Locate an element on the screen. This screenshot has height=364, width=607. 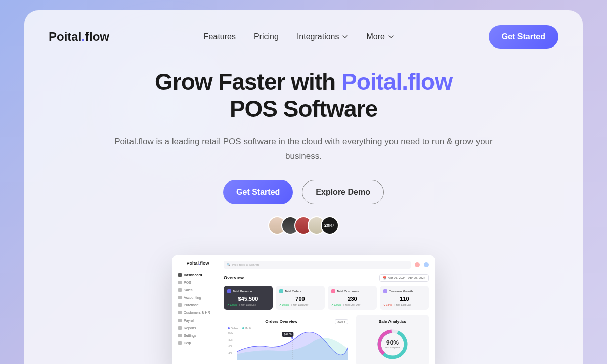
avatar-count: 20K+ is located at coordinates (330, 225).